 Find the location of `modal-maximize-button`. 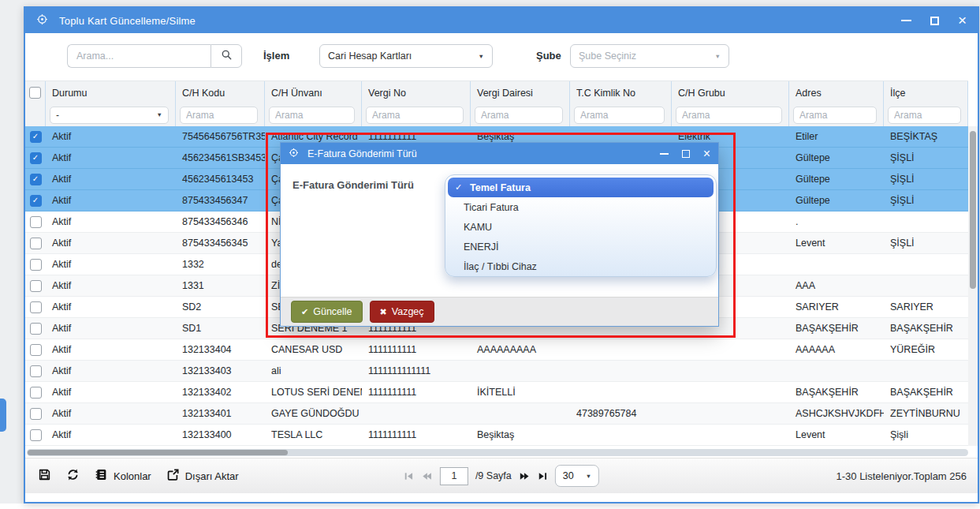

modal-maximize-button is located at coordinates (686, 154).